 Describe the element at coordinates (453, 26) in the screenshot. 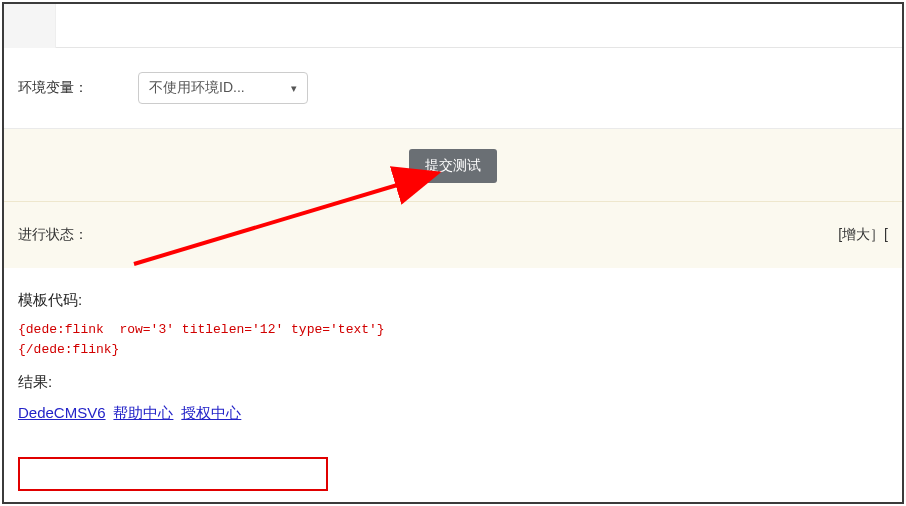

I see `top-toolbar-placeholder` at that location.